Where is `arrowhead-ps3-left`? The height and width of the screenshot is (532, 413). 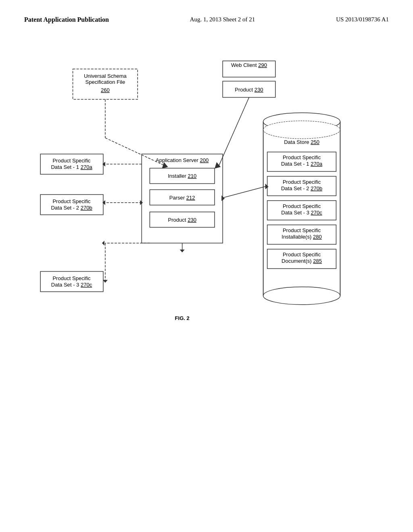 arrowhead-ps3-left is located at coordinates (103, 243).